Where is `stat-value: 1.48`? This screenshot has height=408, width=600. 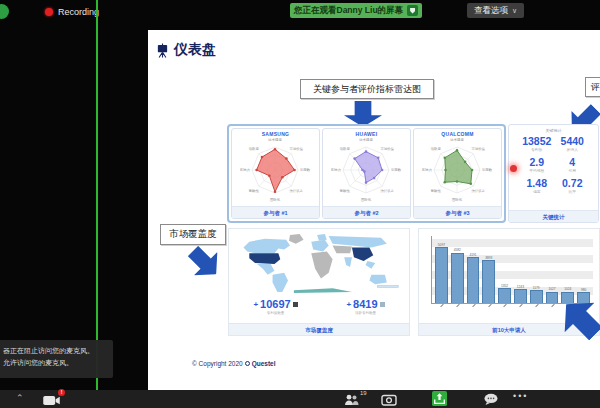 stat-value: 1.48 is located at coordinates (537, 184).